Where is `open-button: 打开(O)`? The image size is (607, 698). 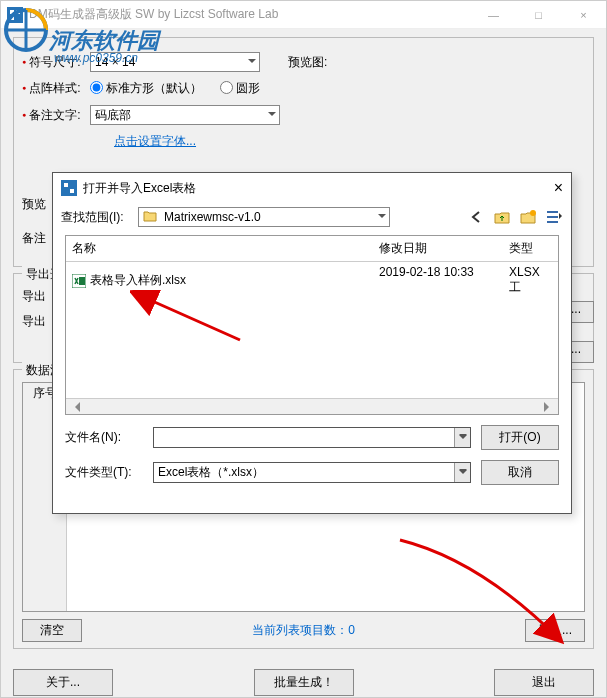 open-button: 打开(O) is located at coordinates (520, 438).